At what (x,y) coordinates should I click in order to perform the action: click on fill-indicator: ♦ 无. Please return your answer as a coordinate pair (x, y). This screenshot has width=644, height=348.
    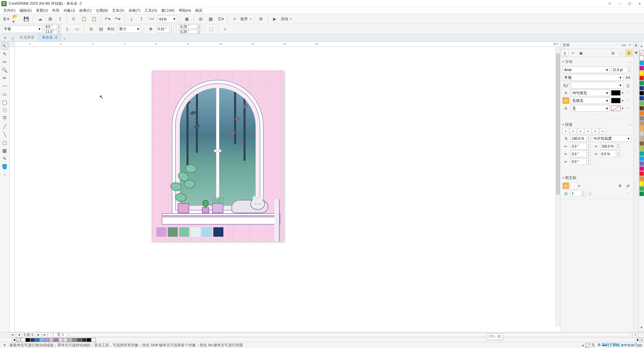
    Looking at the image, I should click on (588, 345).